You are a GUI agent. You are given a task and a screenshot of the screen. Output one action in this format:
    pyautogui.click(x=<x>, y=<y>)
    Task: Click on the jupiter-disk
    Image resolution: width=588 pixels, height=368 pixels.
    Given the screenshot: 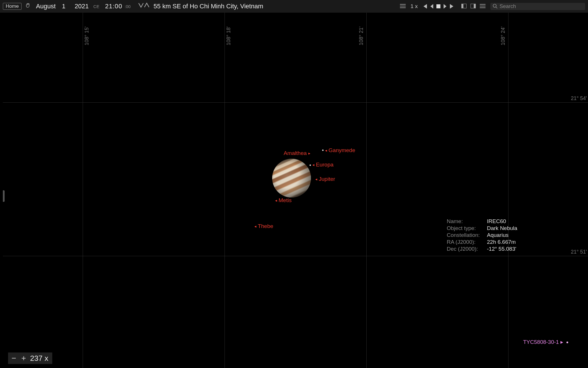 What is the action you would take?
    pyautogui.click(x=291, y=178)
    